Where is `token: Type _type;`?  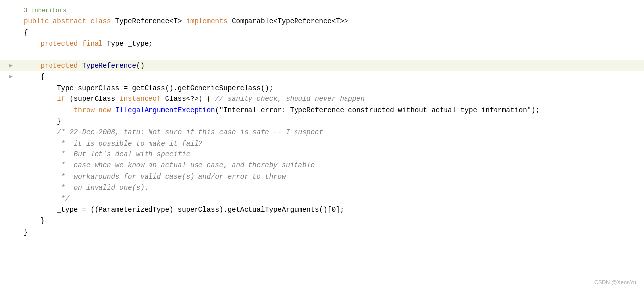
token: Type _type; is located at coordinates (128, 44).